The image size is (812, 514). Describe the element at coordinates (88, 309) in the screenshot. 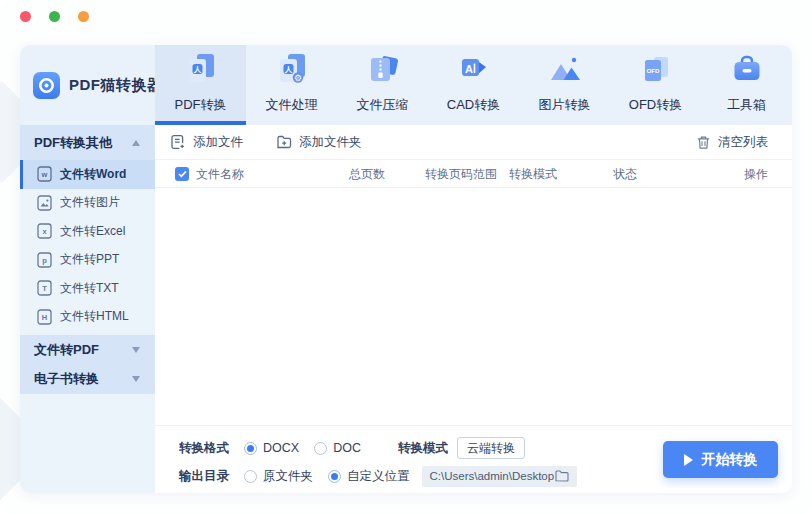

I see `sidebar: PDF转换其他 w 文件转Word 文件转图片` at that location.